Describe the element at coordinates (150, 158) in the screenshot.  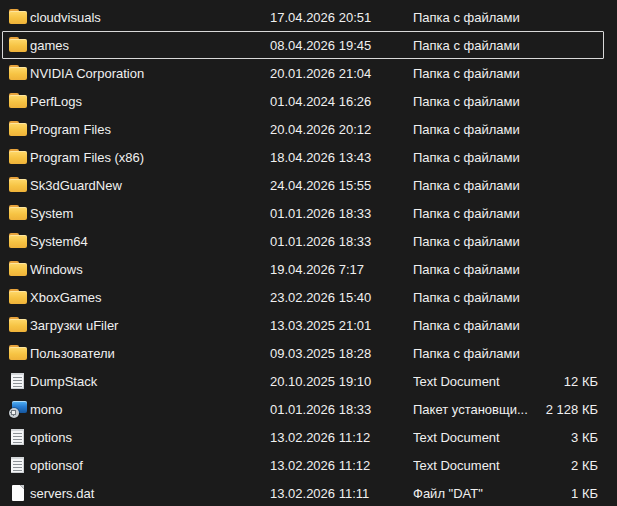
I see `file-name: Program Files (x86)` at that location.